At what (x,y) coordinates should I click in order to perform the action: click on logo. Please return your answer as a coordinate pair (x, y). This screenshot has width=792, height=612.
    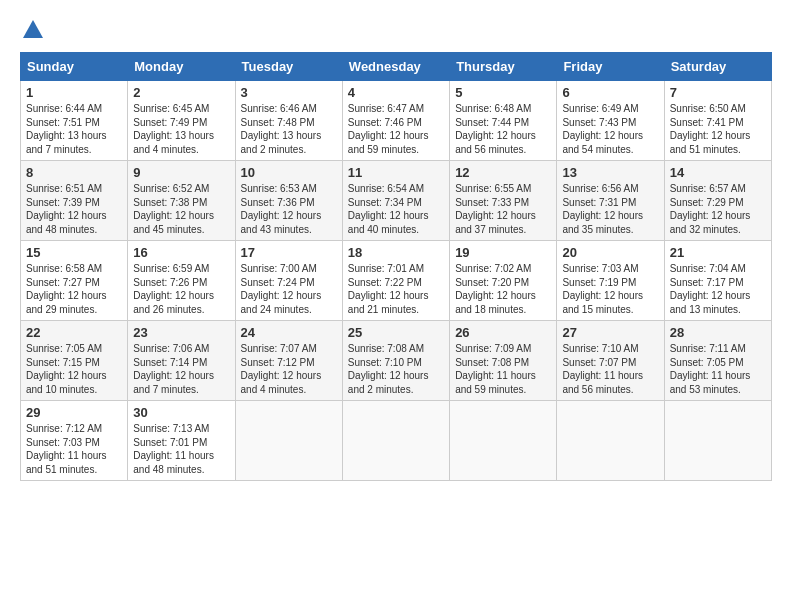
    Looking at the image, I should click on (32, 31).